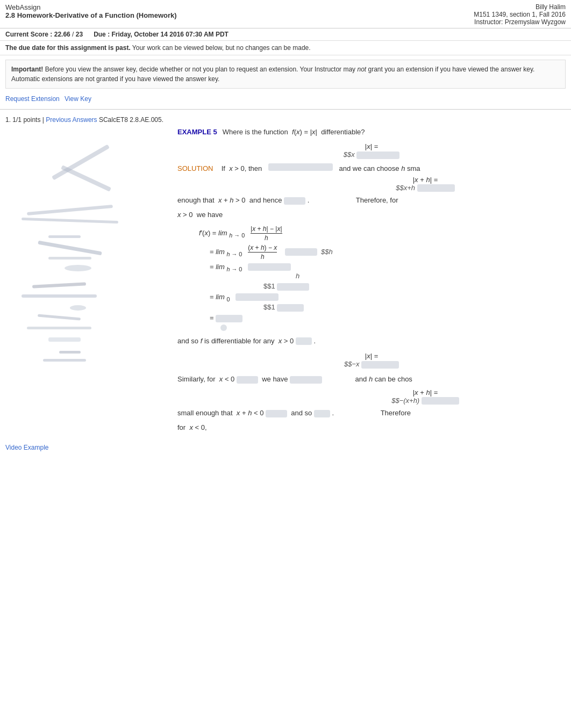 The image size is (571, 728). What do you see at coordinates (8, 120) in the screenshot?
I see `problem-number: 1.` at bounding box center [8, 120].